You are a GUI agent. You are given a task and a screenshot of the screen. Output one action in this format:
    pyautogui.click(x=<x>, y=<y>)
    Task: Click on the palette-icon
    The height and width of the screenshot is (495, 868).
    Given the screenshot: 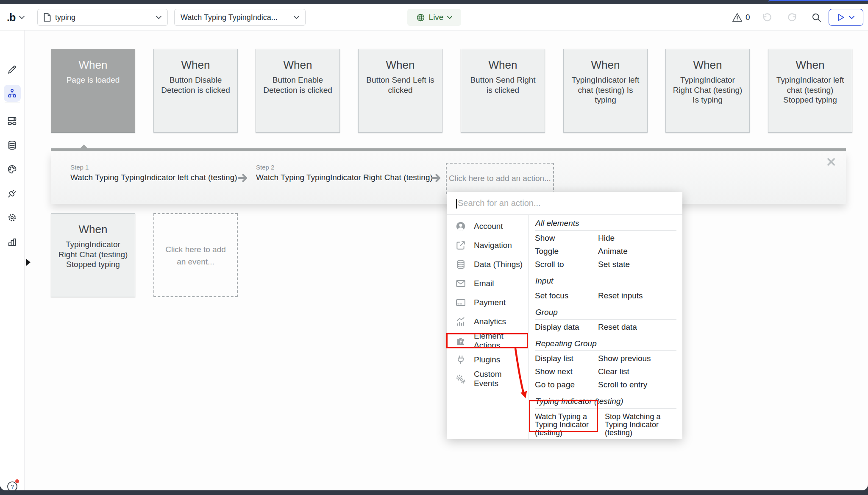 What is the action you would take?
    pyautogui.click(x=12, y=170)
    